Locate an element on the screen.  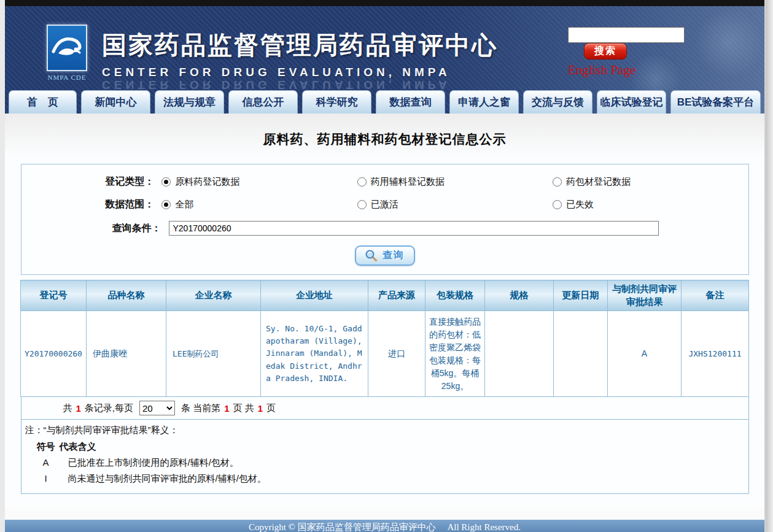
col-header-joint-review: 与制剂共同审评审批结果 is located at coordinates (645, 296).